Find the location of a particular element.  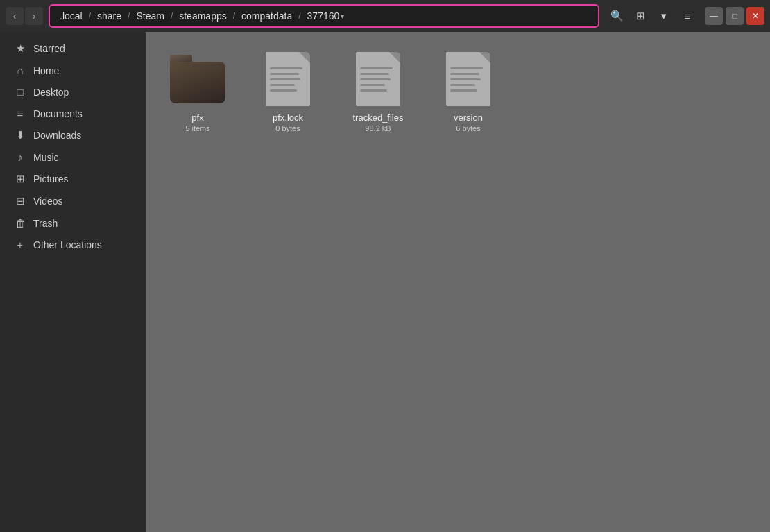

sidebar-item-starred: ★ Starred is located at coordinates (73, 49).